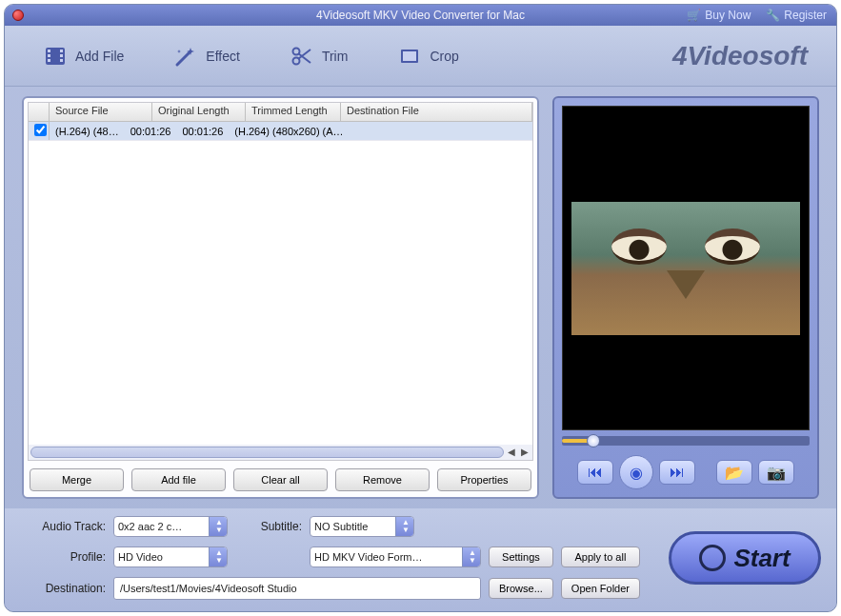 This screenshot has width=841, height=616. What do you see at coordinates (84, 56) in the screenshot?
I see `add-file-button: Add File` at bounding box center [84, 56].